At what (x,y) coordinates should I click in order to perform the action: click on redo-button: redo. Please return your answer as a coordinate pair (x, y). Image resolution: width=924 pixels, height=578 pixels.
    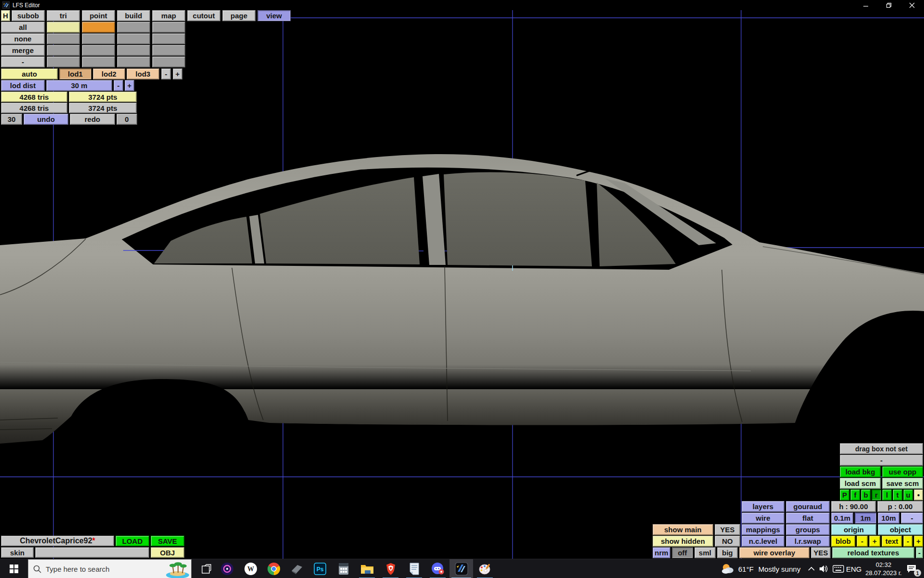
    Looking at the image, I should click on (92, 119).